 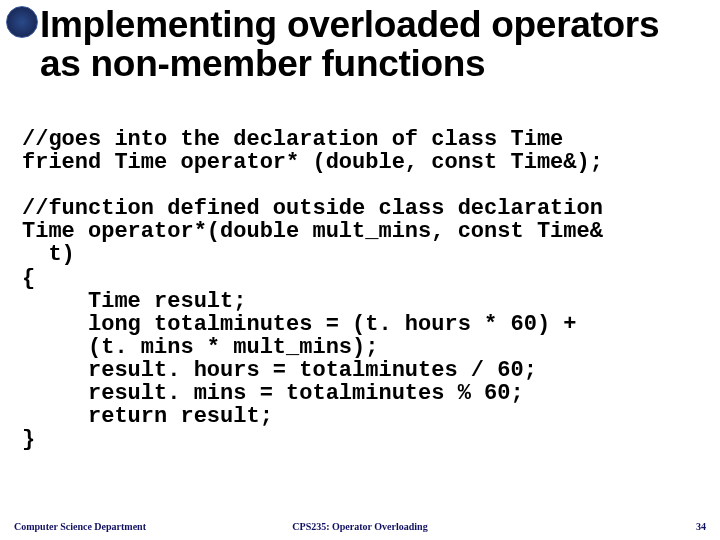 What do you see at coordinates (360, 524) in the screenshot?
I see `slide-footer: Computer Science Department CPS235: Oper…` at bounding box center [360, 524].